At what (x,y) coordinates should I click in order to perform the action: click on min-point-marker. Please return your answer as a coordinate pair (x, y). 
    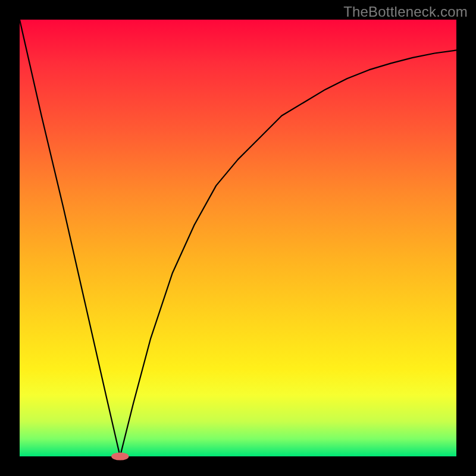
    Looking at the image, I should click on (120, 456).